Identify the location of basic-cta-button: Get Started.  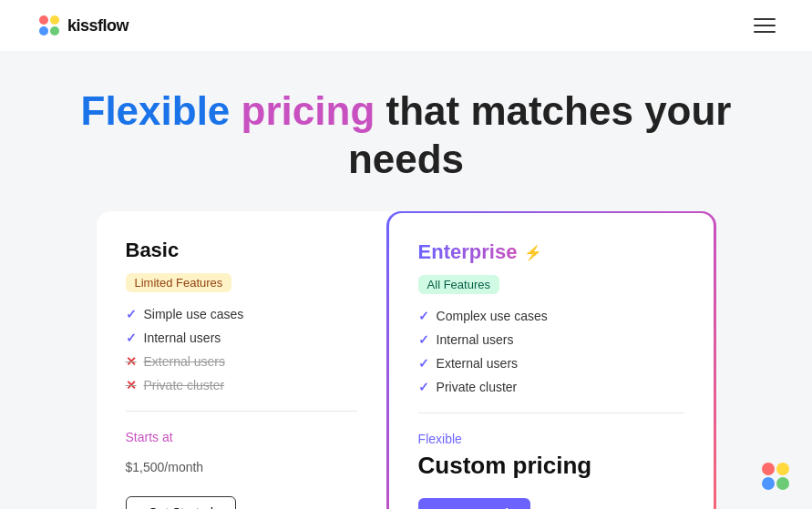
(181, 503).